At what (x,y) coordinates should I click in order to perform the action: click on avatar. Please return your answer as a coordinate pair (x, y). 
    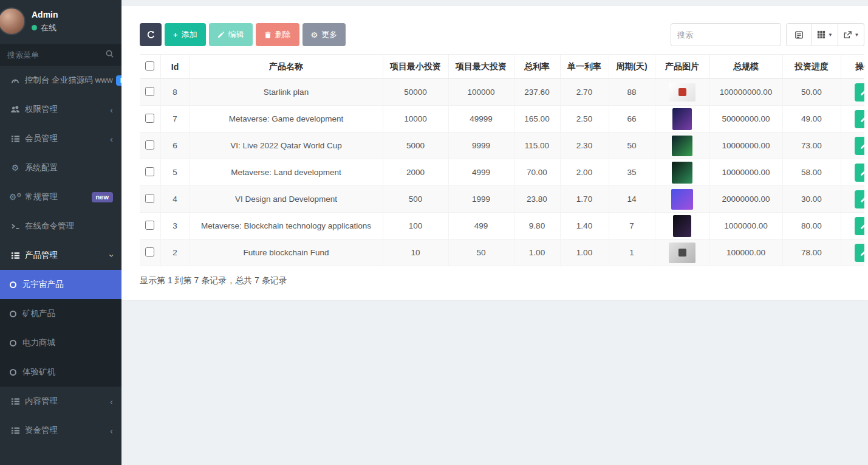
    Looking at the image, I should click on (13, 21).